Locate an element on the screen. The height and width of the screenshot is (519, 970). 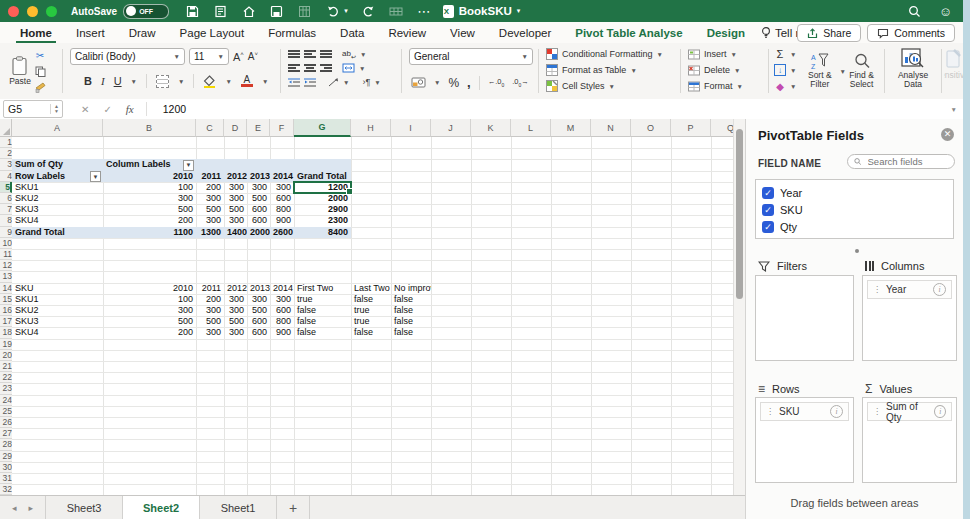
cell-E17: 600 is located at coordinates (258, 322).